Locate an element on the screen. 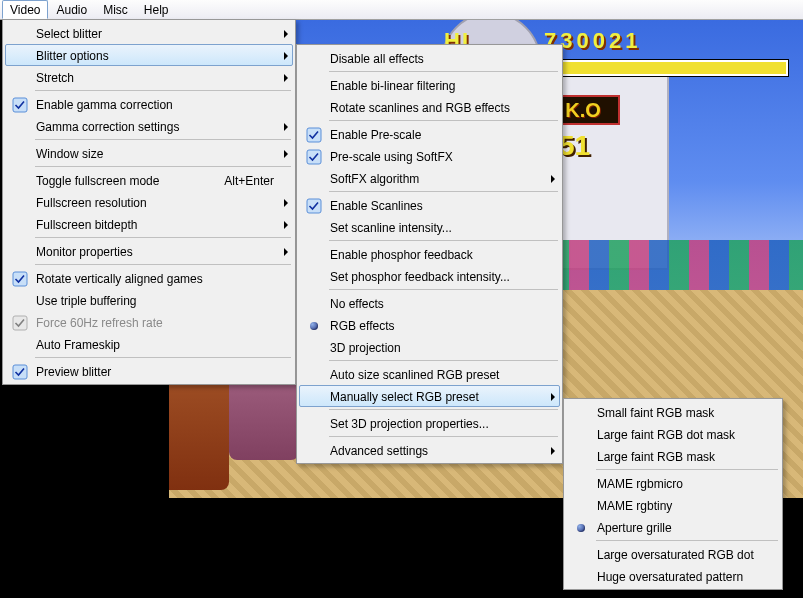  menu-item-auto-size-rgb: Auto size scanlined RGB preset is located at coordinates (430, 374).